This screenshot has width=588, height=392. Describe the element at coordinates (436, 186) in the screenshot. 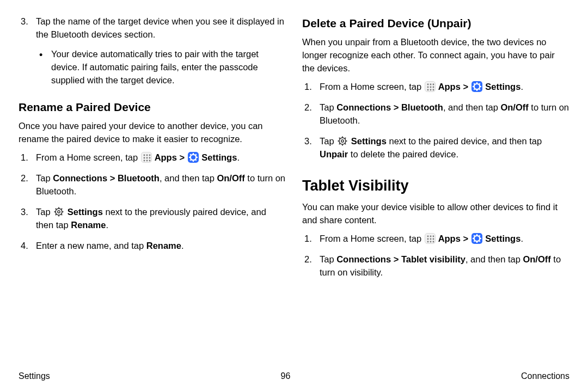

I see `tablet-visibility-heading: Tablet Visibility` at that location.